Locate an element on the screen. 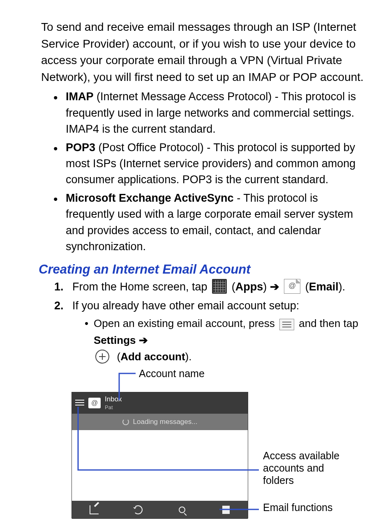 Image resolution: width=392 pixels, height=532 pixels. email-label: Email is located at coordinates (324, 287).